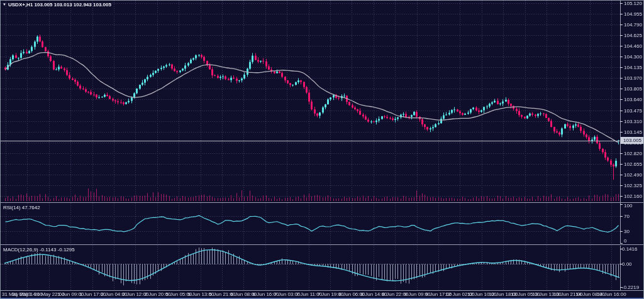  What do you see at coordinates (633, 153) in the screenshot?
I see `price-tick-label: 102.820` at bounding box center [633, 153].